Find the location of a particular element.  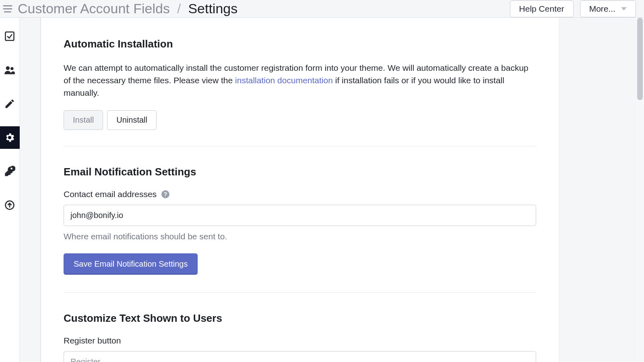

contact-email-input is located at coordinates (300, 216).